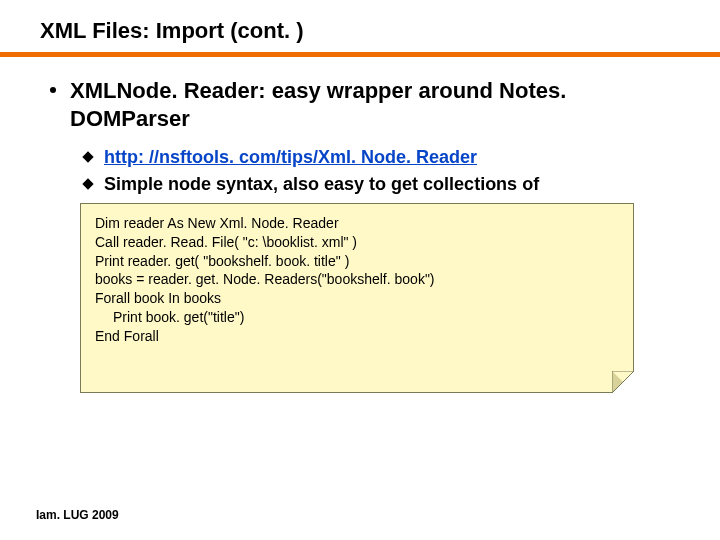 The height and width of the screenshot is (540, 720). Describe the element at coordinates (357, 280) in the screenshot. I see `code-line: books = reader. get. Node. Readers("book…` at that location.